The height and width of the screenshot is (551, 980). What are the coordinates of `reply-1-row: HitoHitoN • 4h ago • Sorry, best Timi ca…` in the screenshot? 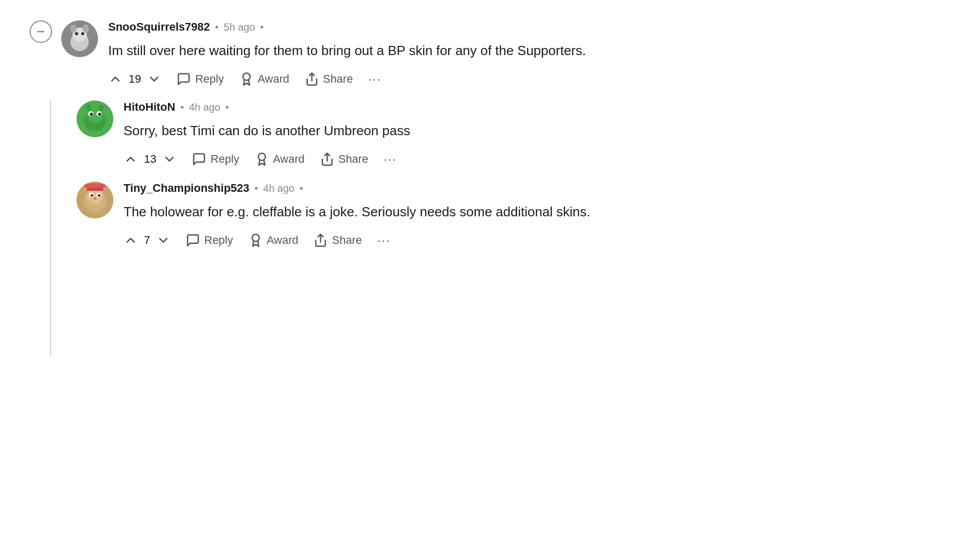 It's located at (406, 134).